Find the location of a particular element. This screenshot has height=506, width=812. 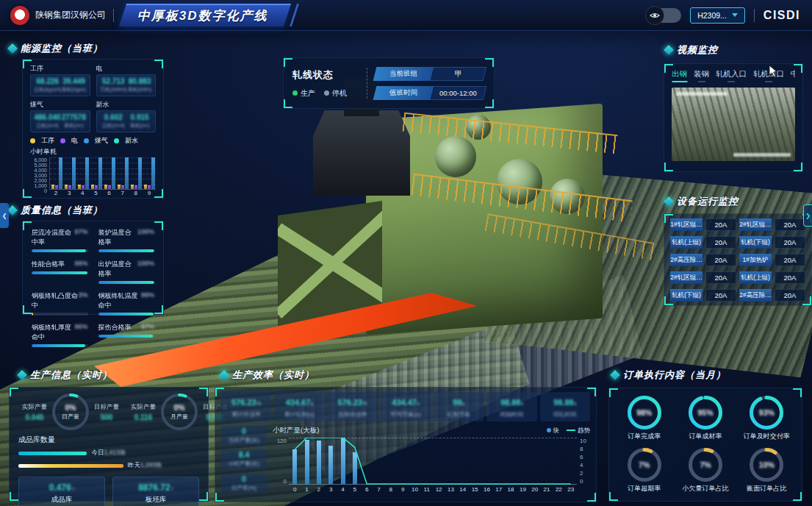

energy-chart: 6,0005,000 4,0003,000 2,0001,000 0 is located at coordinates (93, 174).